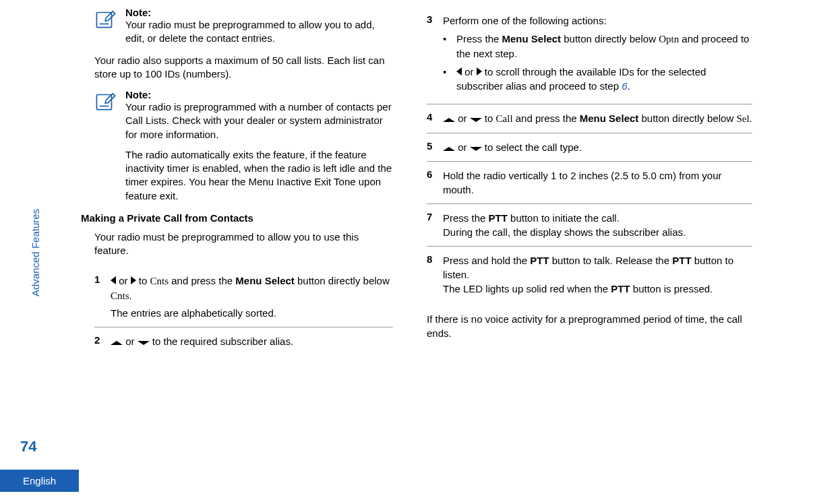 The image size is (813, 504). What do you see at coordinates (435, 119) in the screenshot?
I see `step-number: 4` at bounding box center [435, 119].